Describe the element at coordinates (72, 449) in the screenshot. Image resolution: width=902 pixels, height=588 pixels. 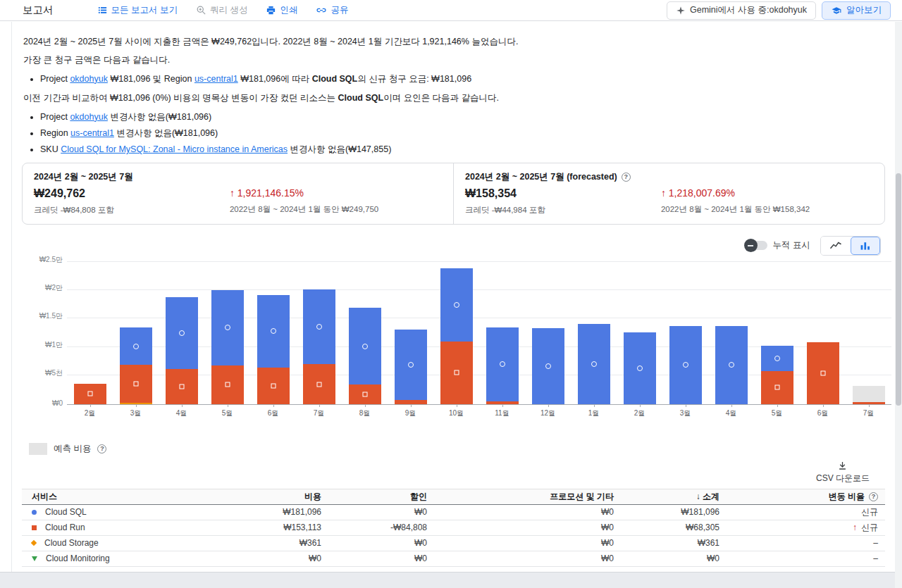
I see `forecast-legend-label: 예측 비용` at that location.